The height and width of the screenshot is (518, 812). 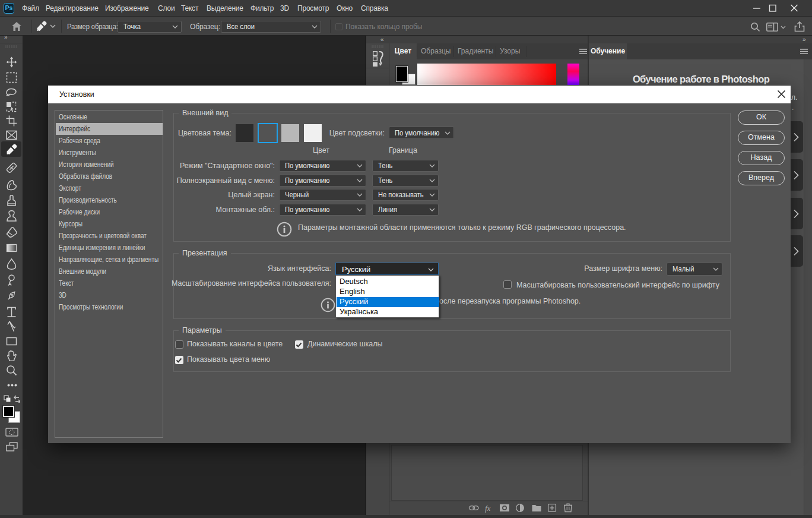 What do you see at coordinates (488, 508) in the screenshot?
I see `svg-text: fx` at bounding box center [488, 508].